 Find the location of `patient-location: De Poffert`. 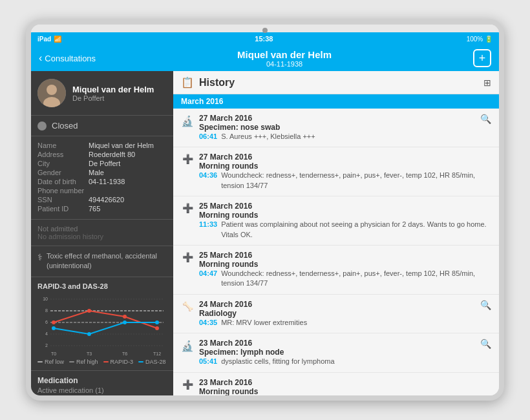

patient-location: De Poffert is located at coordinates (113, 98).